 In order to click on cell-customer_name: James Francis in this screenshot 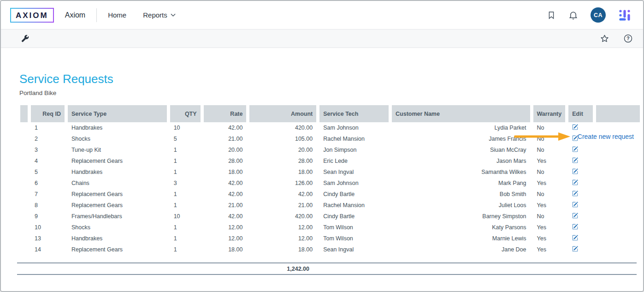, I will do `click(461, 139)`.